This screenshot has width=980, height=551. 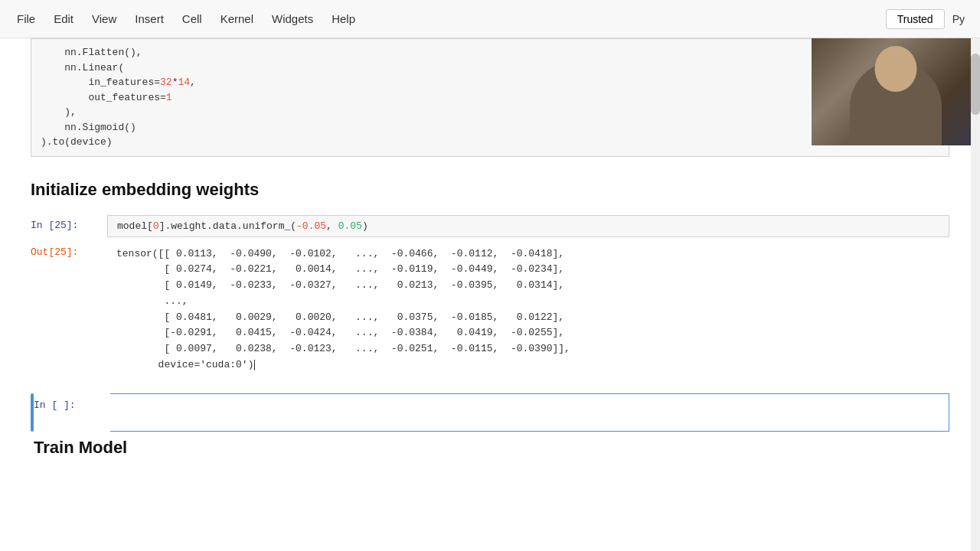 I want to click on menu-help: Help, so click(x=343, y=18).